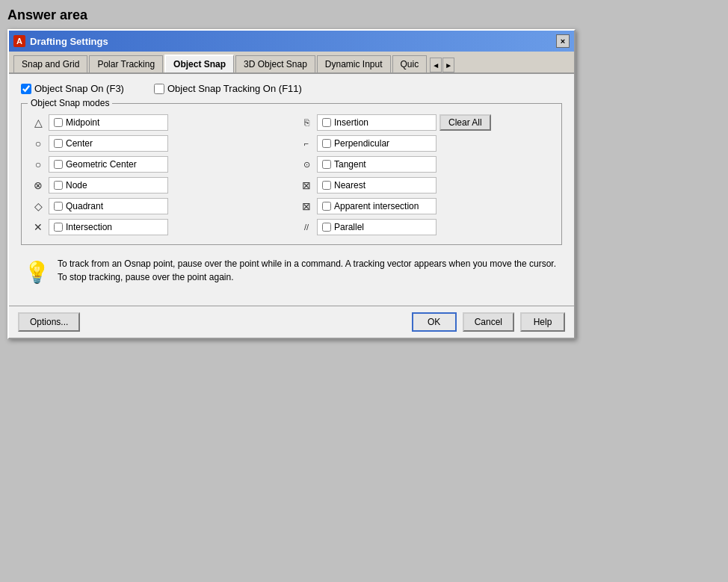 Image resolution: width=728 pixels, height=582 pixels. What do you see at coordinates (38, 164) in the screenshot?
I see `geometric-center-icon: ○` at bounding box center [38, 164].